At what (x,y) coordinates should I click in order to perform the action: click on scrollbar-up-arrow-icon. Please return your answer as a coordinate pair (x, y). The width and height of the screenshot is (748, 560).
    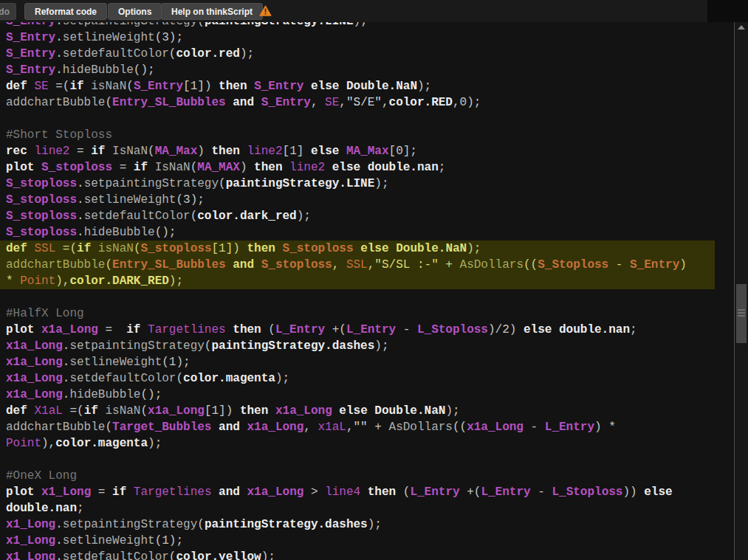
    Looking at the image, I should click on (741, 27).